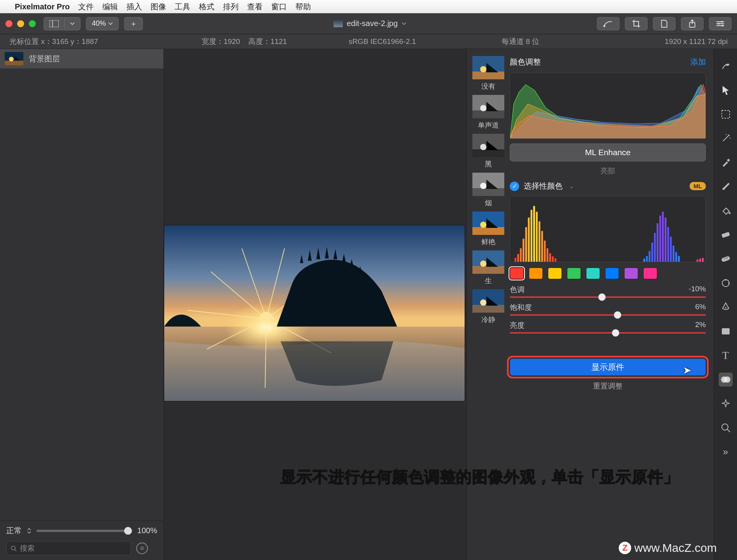 Image resolution: width=737 pixels, height=560 pixels. Describe the element at coordinates (726, 211) in the screenshot. I see `bucket-tool-icon` at that location.